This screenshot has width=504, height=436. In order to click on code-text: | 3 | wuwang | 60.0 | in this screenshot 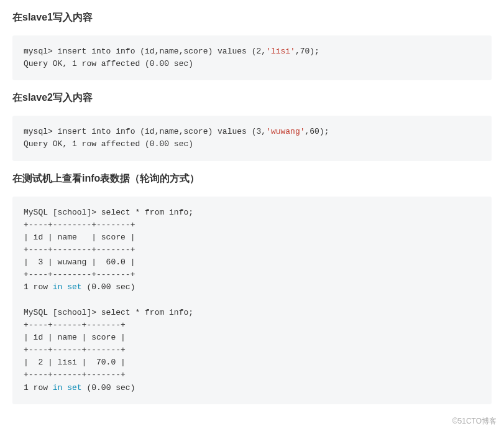, I will do `click(80, 262)`.